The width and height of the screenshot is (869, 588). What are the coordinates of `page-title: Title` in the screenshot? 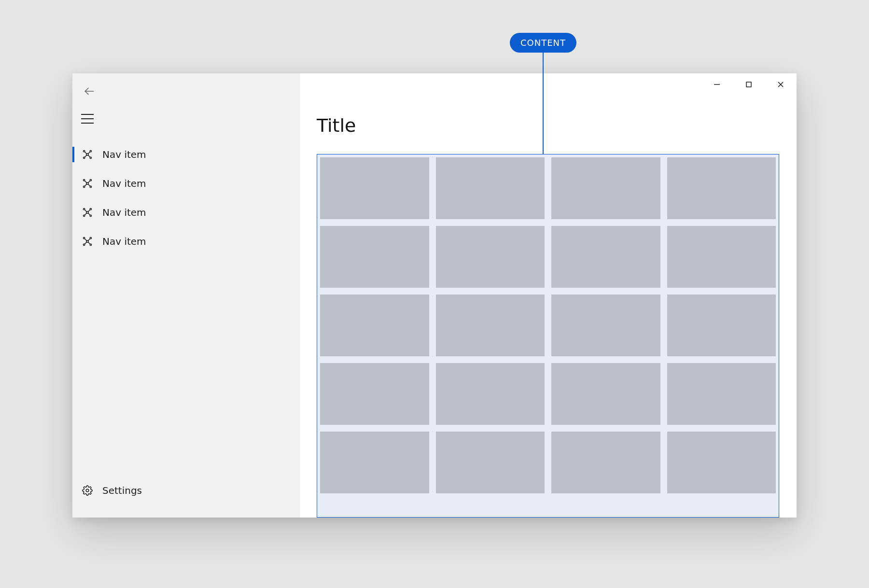 It's located at (336, 126).